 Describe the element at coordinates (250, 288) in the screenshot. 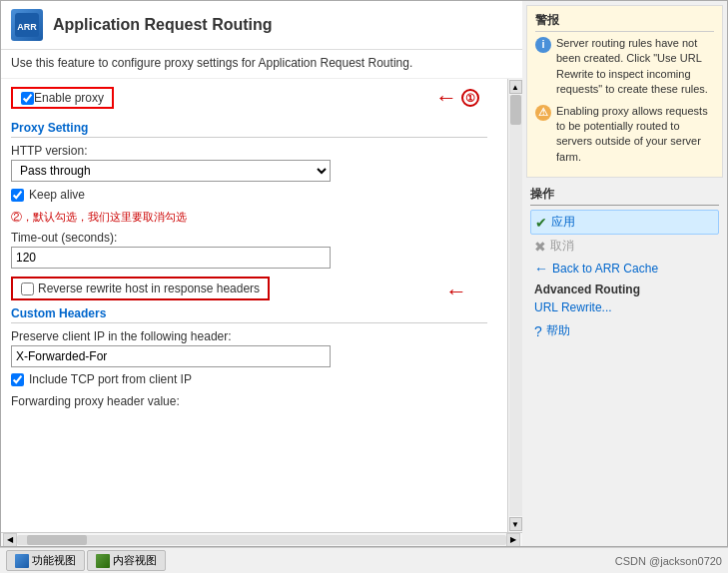

I see `reverse-rewrite-section: Reverse rewrite host in response headers…` at that location.